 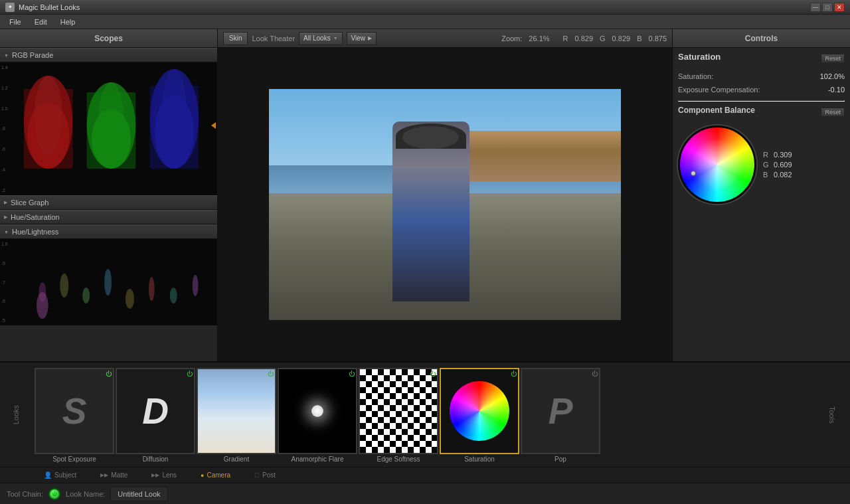 What do you see at coordinates (833, 58) in the screenshot?
I see `saturation-reset-button: Reset` at bounding box center [833, 58].